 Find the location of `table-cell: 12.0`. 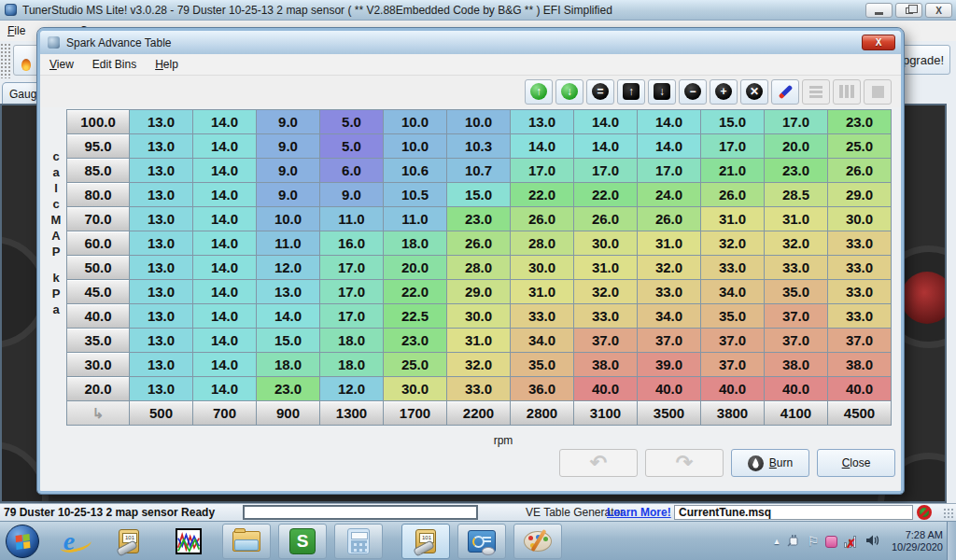

table-cell: 12.0 is located at coordinates (351, 388).